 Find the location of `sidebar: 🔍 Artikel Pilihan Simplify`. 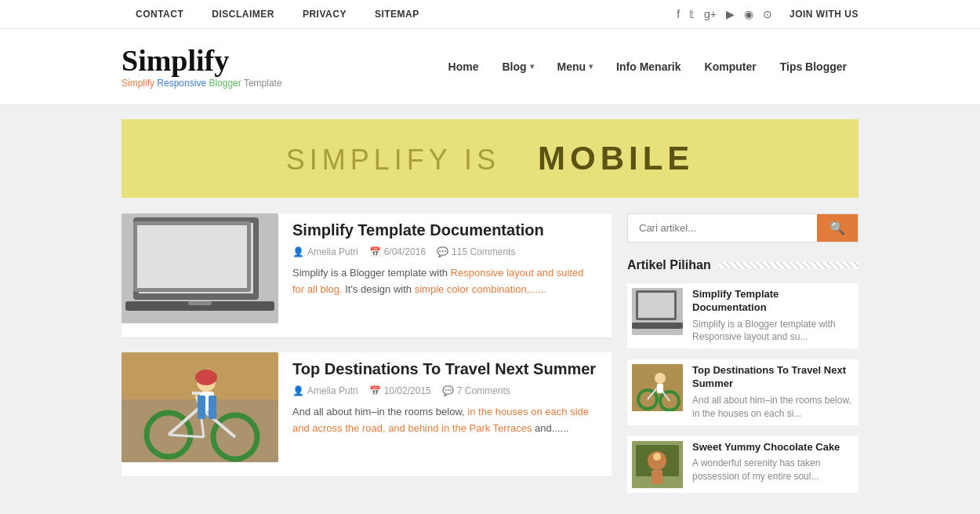

sidebar: 🔍 Artikel Pilihan Simplify is located at coordinates (743, 359).